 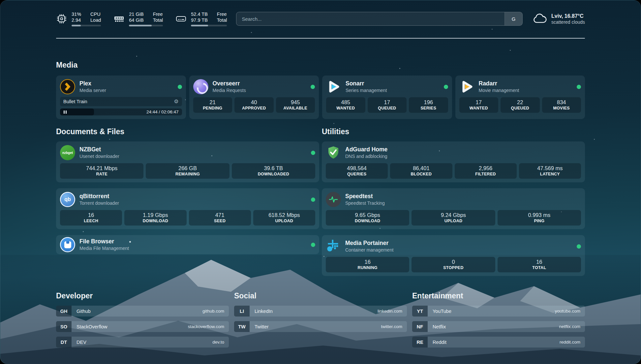 What do you see at coordinates (188, 245) in the screenshot?
I see `filebrowser-card: File Browser Media File Management` at bounding box center [188, 245].